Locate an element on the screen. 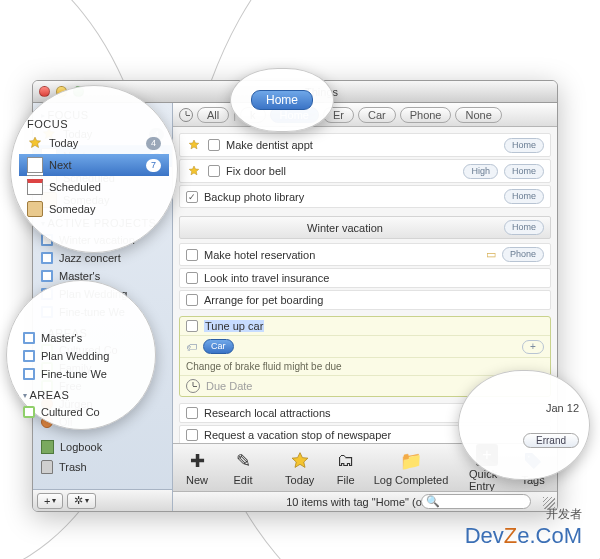  task-row: Arrange for pet boarding is located at coordinates (365, 300).